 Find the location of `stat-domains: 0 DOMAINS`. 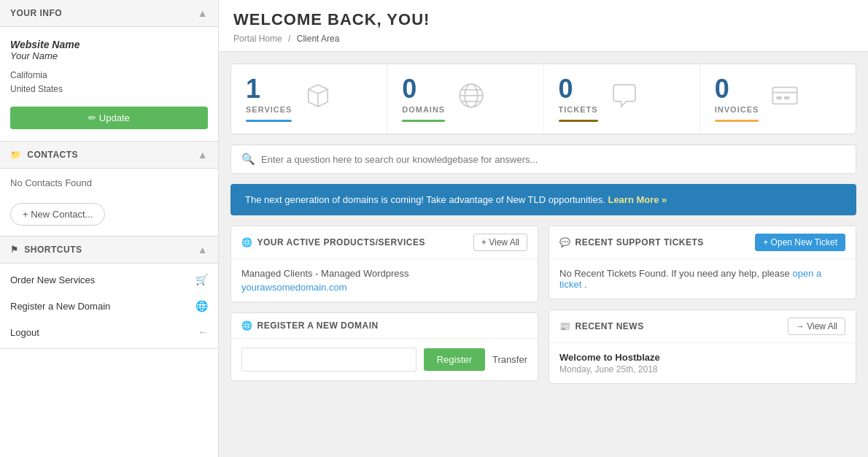

stat-domains: 0 DOMAINS is located at coordinates (465, 99).